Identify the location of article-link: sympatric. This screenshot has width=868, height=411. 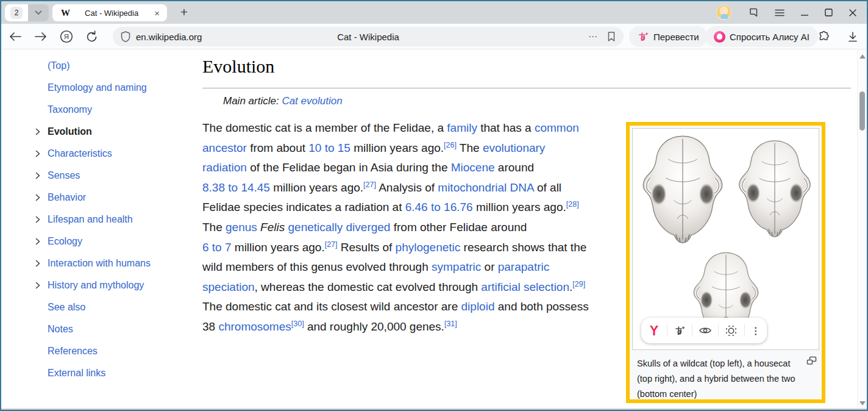
(456, 267).